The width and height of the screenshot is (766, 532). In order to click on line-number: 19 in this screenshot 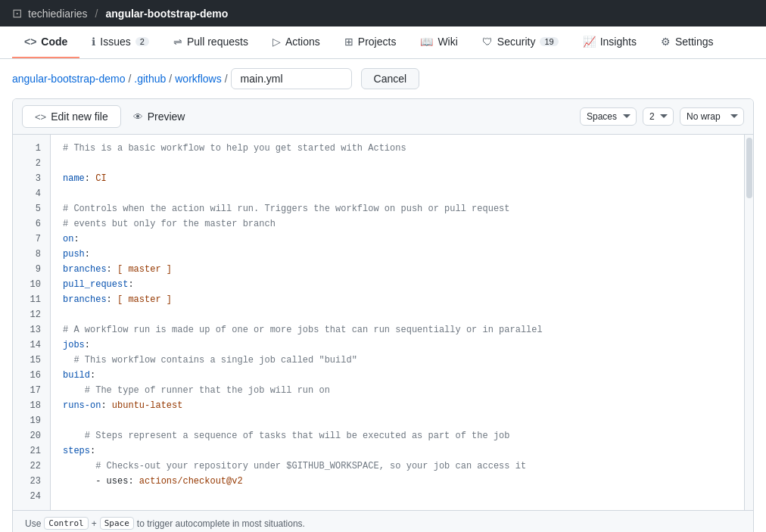, I will do `click(32, 421)`.